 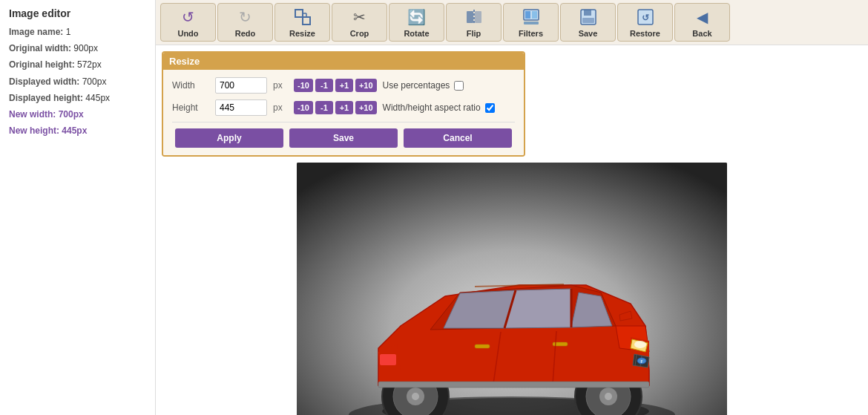 What do you see at coordinates (89, 65) in the screenshot?
I see `original-height-value: 572px` at bounding box center [89, 65].